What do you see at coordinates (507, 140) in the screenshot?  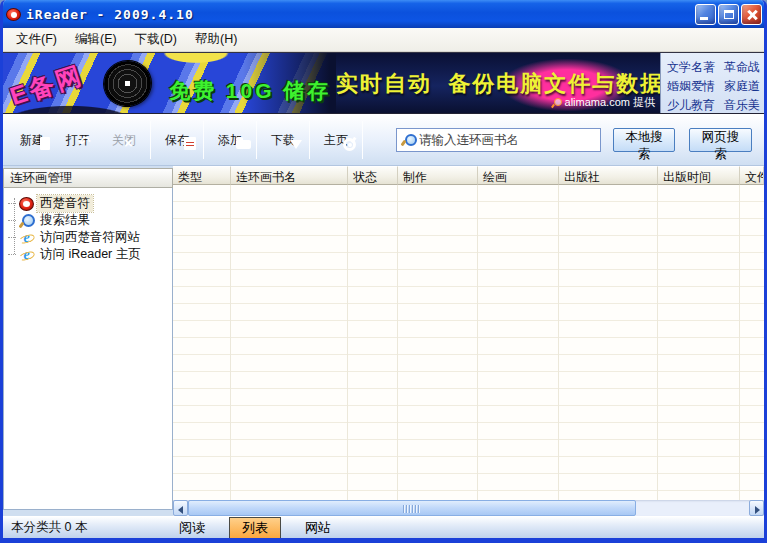 I see `search-input` at bounding box center [507, 140].